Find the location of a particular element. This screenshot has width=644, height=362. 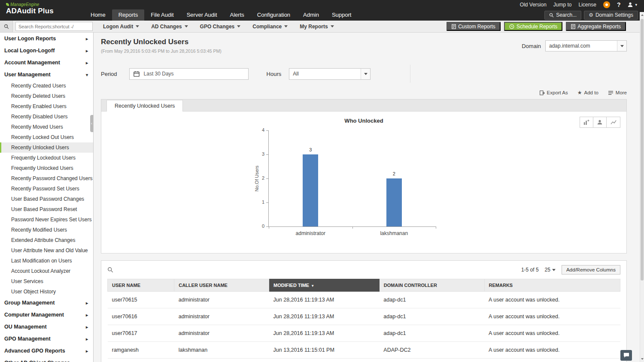

menu-logon-audit: Logon Audit is located at coordinates (121, 27).